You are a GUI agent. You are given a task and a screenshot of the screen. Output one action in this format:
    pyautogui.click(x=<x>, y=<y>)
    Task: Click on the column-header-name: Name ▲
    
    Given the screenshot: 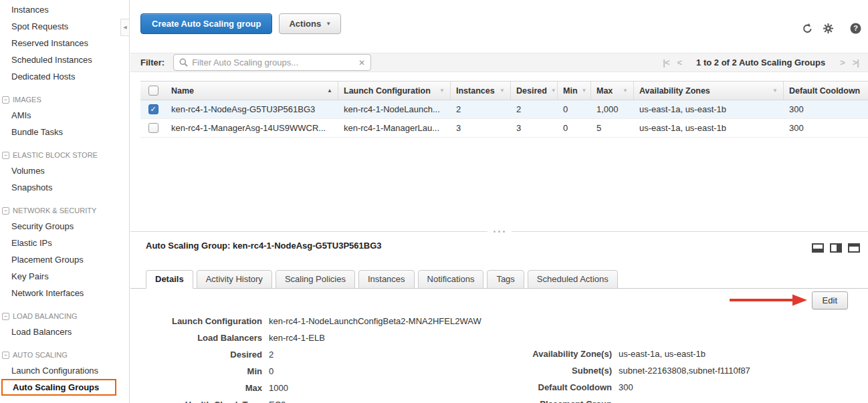 What is the action you would take?
    pyautogui.click(x=252, y=91)
    